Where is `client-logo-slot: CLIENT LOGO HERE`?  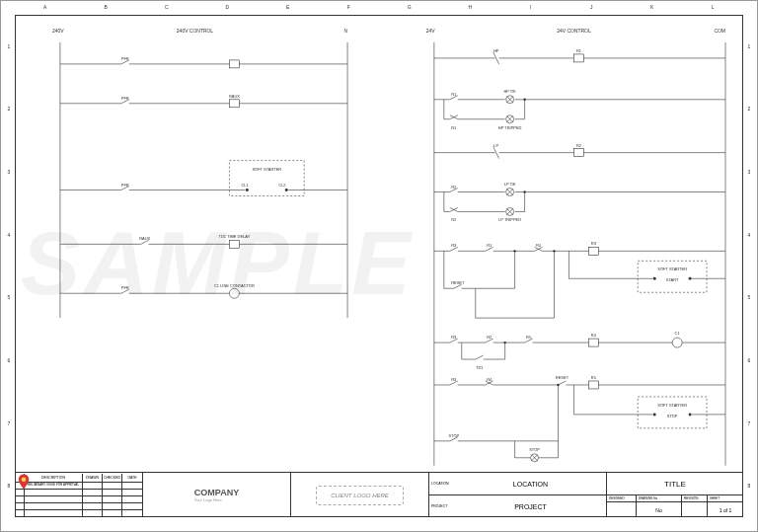 client-logo-slot: CLIENT LOGO HERE is located at coordinates (360, 495).